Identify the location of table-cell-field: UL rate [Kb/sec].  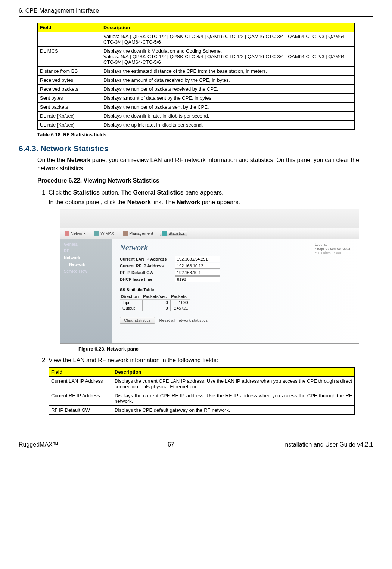
(69, 125).